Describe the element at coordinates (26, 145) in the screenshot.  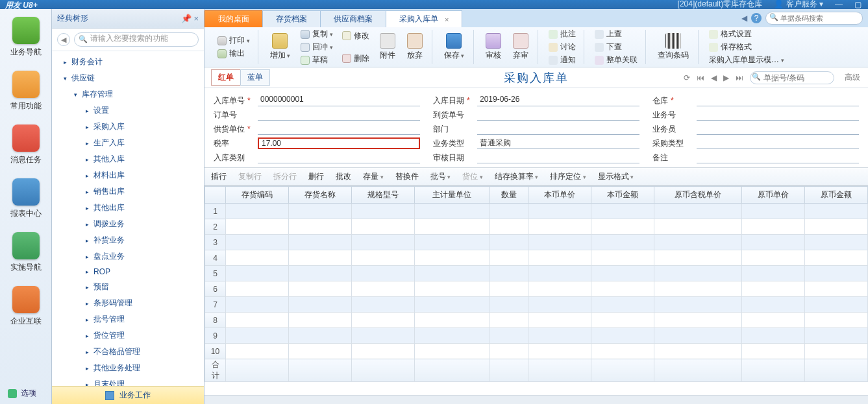
I see `launcher-消息任务: 消息任务` at that location.